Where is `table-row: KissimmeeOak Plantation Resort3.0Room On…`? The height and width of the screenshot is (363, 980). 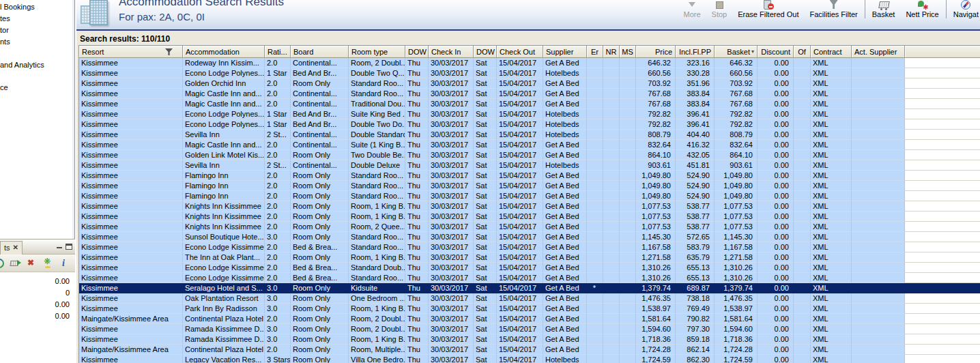
table-row: KissimmeeOak Plantation Resort3.0Room On… is located at coordinates (530, 299).